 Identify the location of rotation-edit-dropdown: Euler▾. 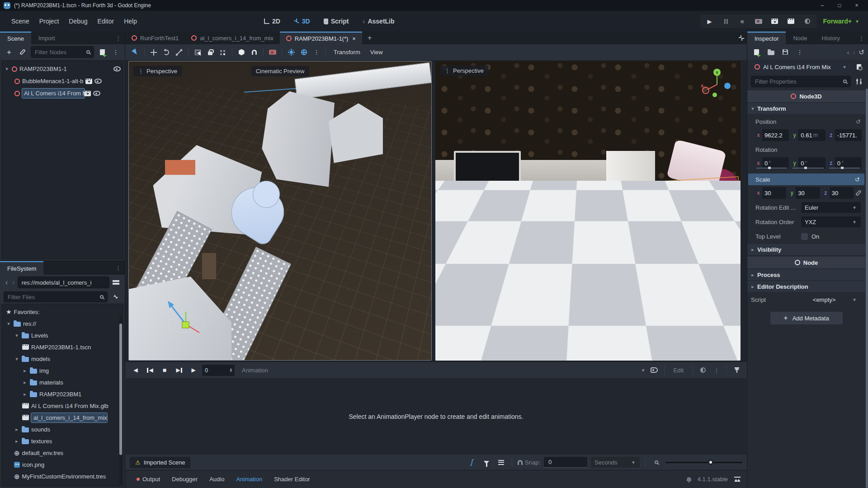
(831, 207).